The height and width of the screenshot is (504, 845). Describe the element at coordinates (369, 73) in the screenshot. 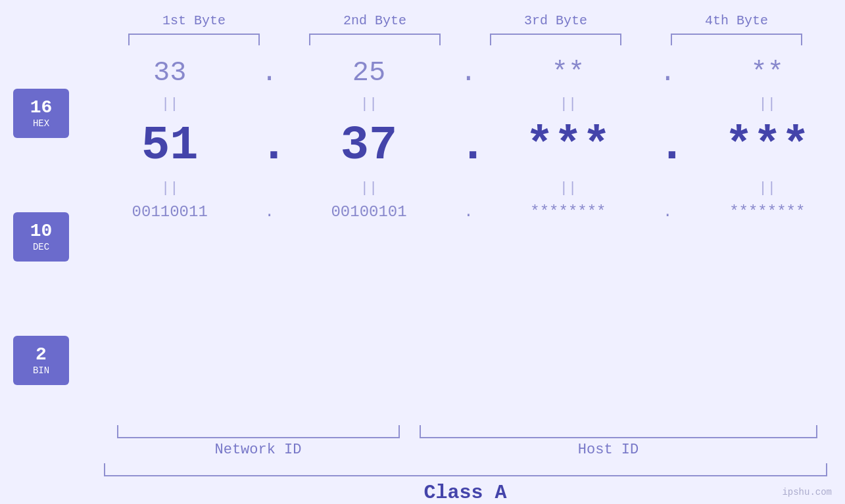

I see `hex-byte2: 25` at that location.